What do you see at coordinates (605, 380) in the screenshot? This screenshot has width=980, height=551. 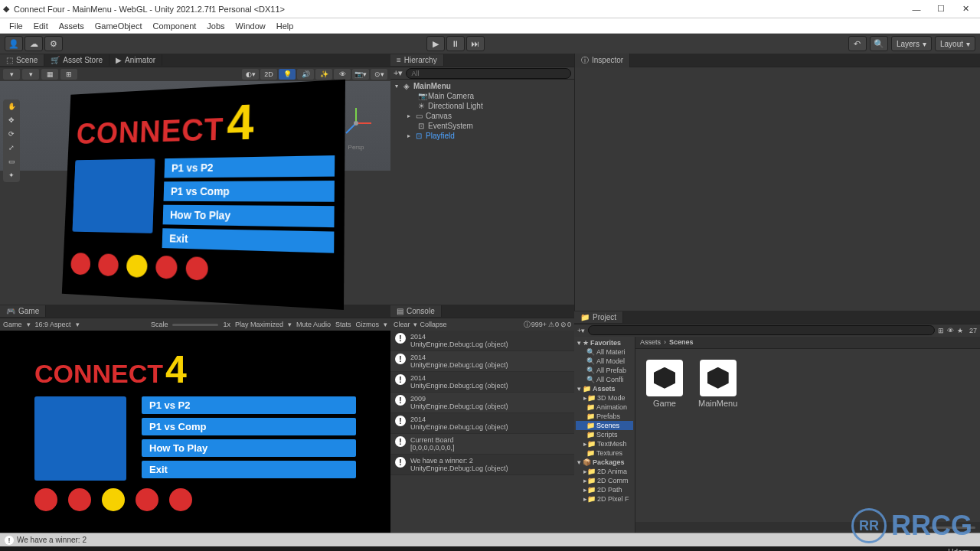 I see `project-fav-item: 🔍All Confli` at bounding box center [605, 380].